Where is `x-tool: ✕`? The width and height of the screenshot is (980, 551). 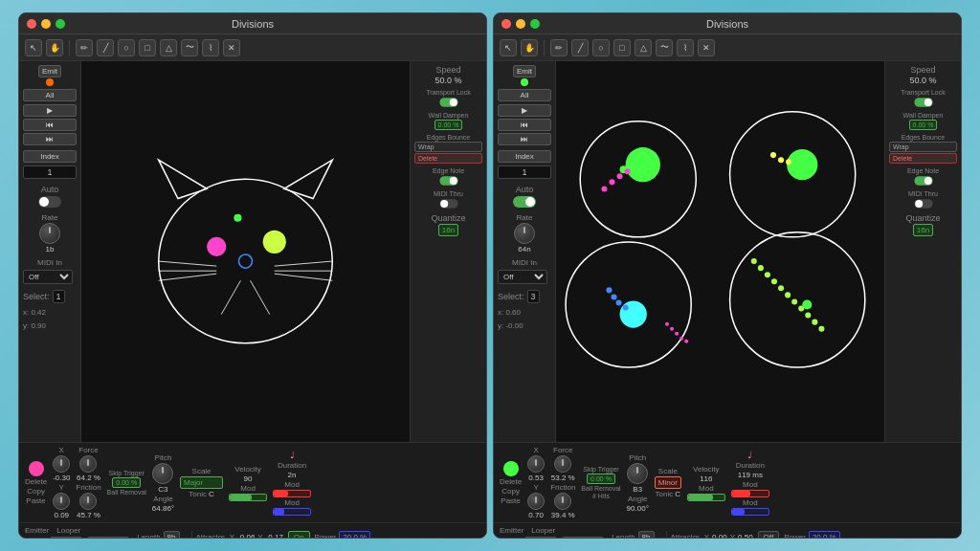 x-tool: ✕ is located at coordinates (232, 48).